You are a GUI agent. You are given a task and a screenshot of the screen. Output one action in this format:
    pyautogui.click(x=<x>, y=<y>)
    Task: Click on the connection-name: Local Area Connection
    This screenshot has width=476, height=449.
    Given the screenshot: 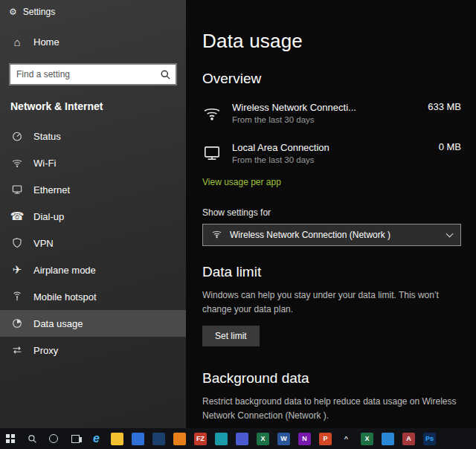 What is the action you would take?
    pyautogui.click(x=281, y=147)
    